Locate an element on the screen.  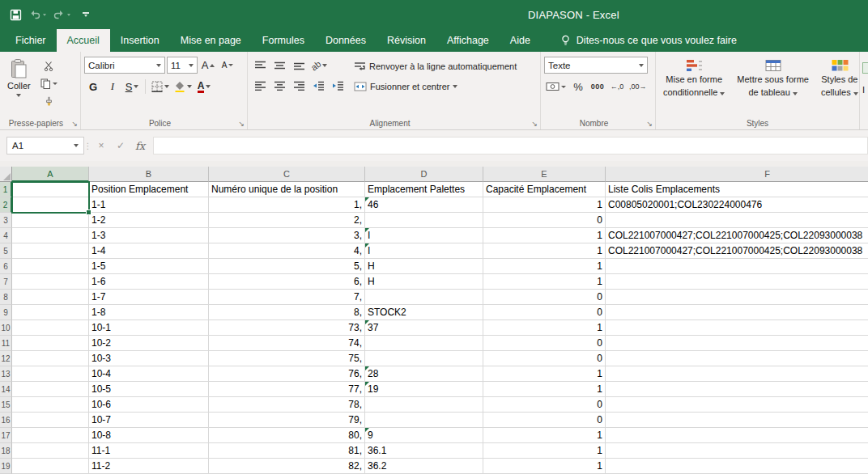
cell-E13: 1 is located at coordinates (544, 374).